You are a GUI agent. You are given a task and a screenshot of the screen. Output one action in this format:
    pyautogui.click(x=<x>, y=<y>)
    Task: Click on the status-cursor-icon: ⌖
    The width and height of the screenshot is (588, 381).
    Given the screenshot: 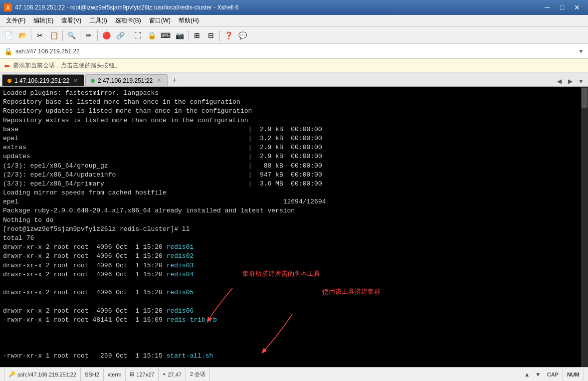 What is the action you would take?
    pyautogui.click(x=164, y=374)
    